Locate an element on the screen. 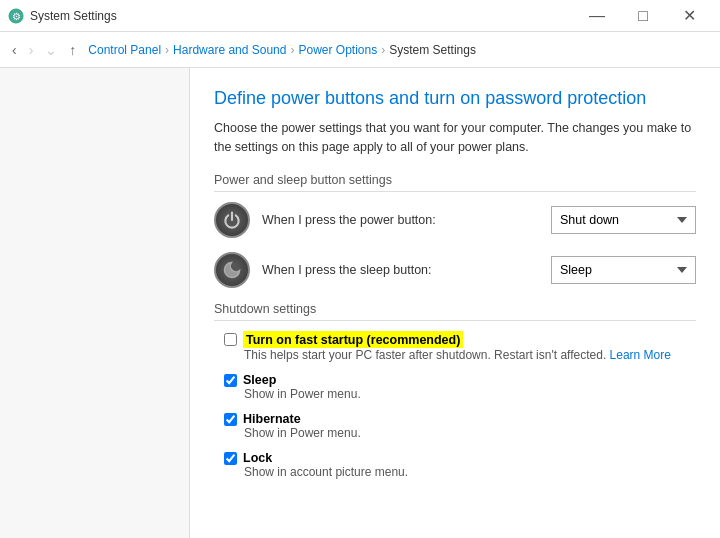 Image resolution: width=720 pixels, height=538 pixels. forward-button: › is located at coordinates (32, 50).